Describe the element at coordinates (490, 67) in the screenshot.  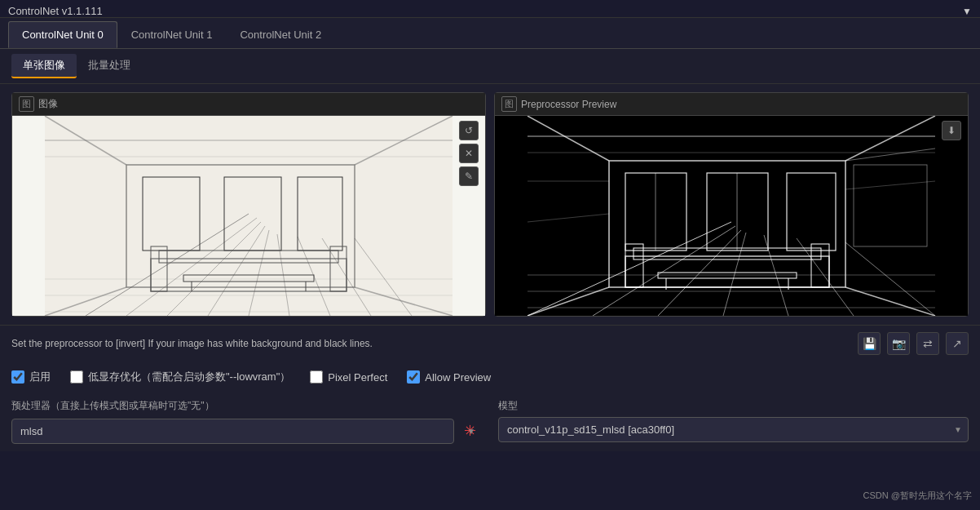
I see `subtabs: 单张图像 批量处理` at that location.